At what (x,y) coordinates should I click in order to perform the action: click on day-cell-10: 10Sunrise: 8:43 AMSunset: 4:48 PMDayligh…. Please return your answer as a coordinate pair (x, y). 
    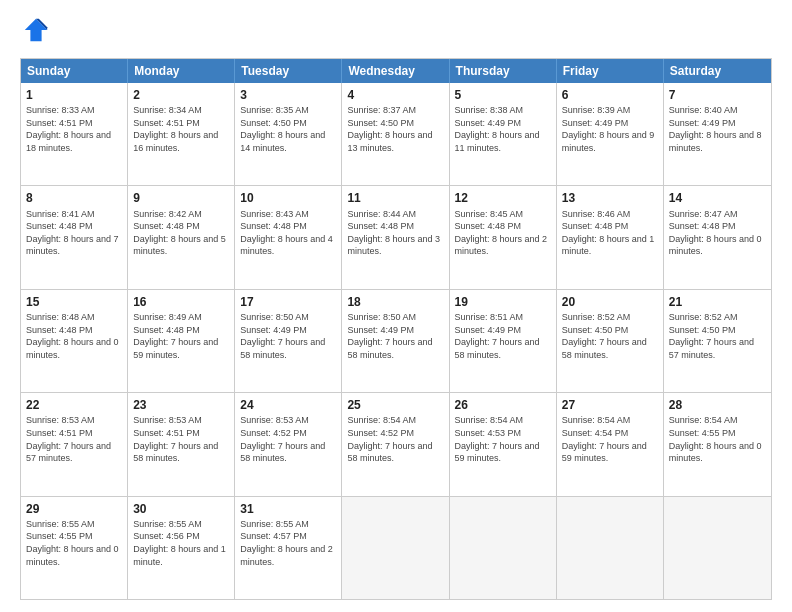
    Looking at the image, I should click on (288, 237).